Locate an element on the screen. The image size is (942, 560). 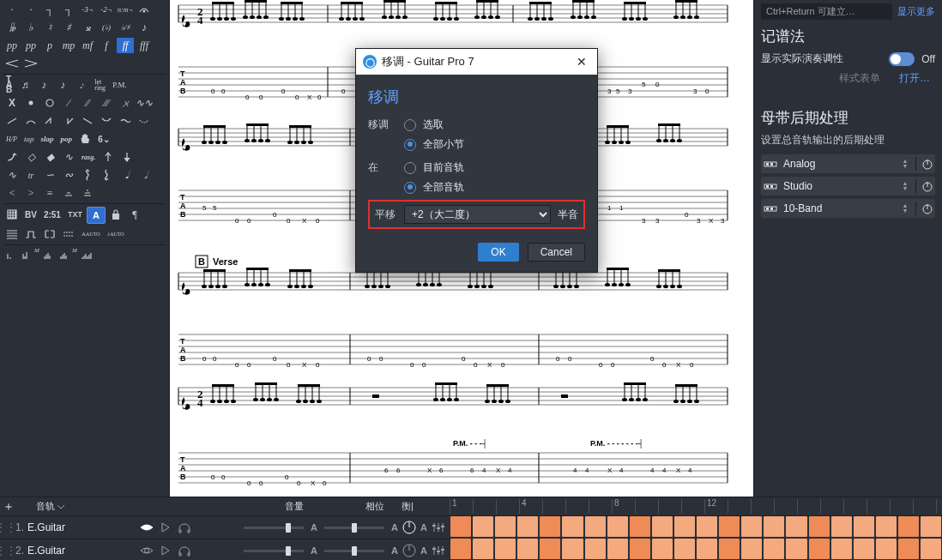
dyn-mf: mf is located at coordinates (88, 45).